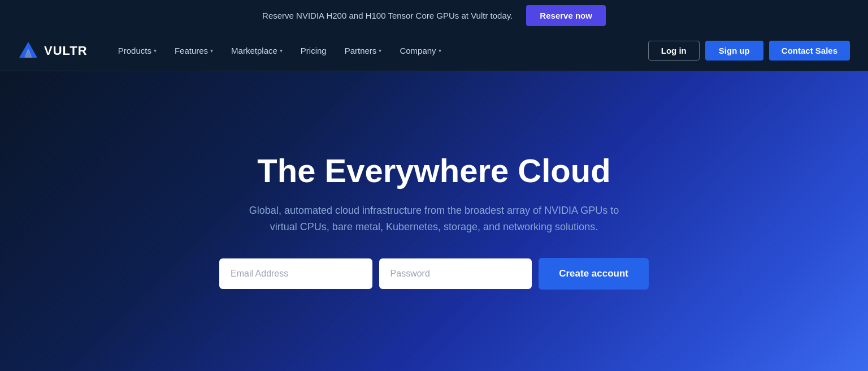 This screenshot has width=868, height=371. I want to click on create-account-button: Create account, so click(593, 274).